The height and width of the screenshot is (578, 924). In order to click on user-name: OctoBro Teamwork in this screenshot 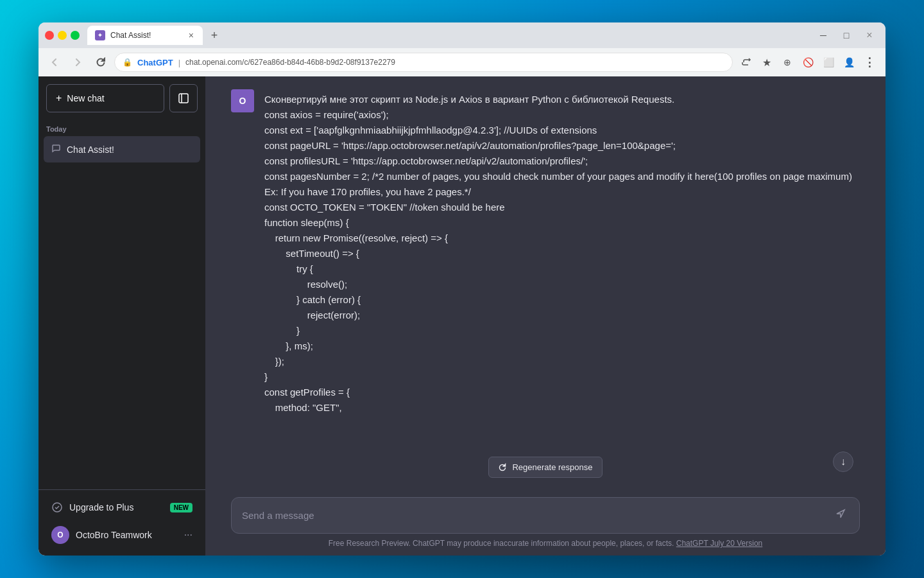, I will do `click(127, 535)`.